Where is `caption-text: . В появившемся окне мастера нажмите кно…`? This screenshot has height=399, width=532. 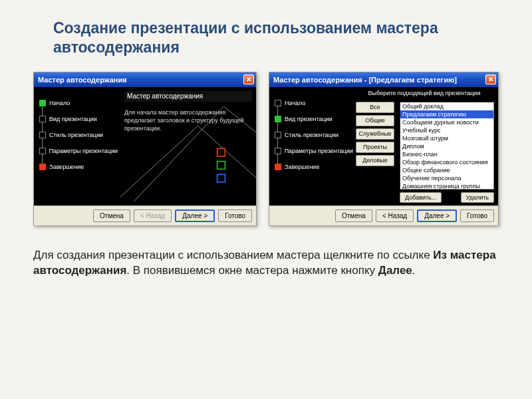 caption-text: . В появившемся окне мастера нажмите кно… is located at coordinates (252, 270).